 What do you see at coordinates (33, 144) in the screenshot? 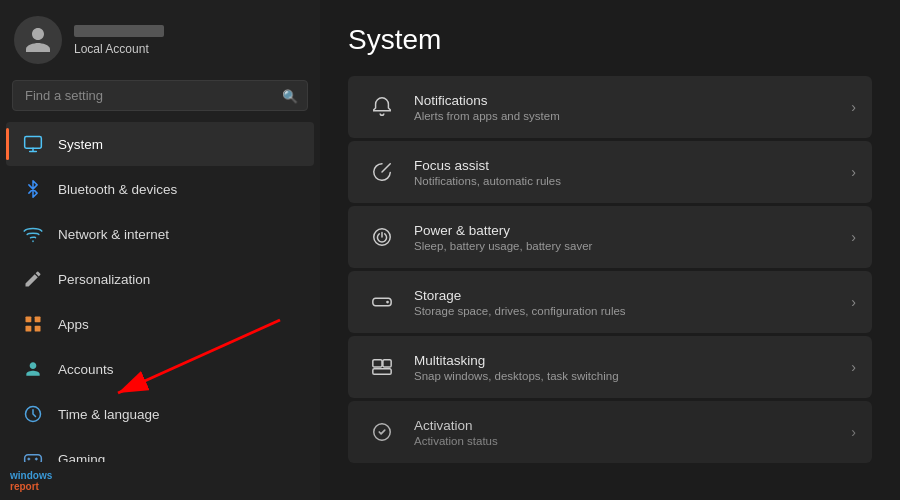
I see `monitor-icon` at bounding box center [33, 144].